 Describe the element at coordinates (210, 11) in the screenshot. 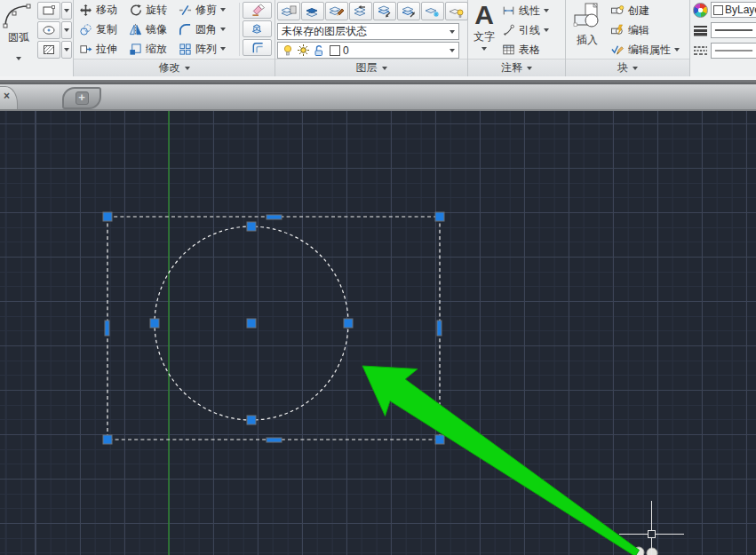

I see `trim-button: 修剪` at that location.